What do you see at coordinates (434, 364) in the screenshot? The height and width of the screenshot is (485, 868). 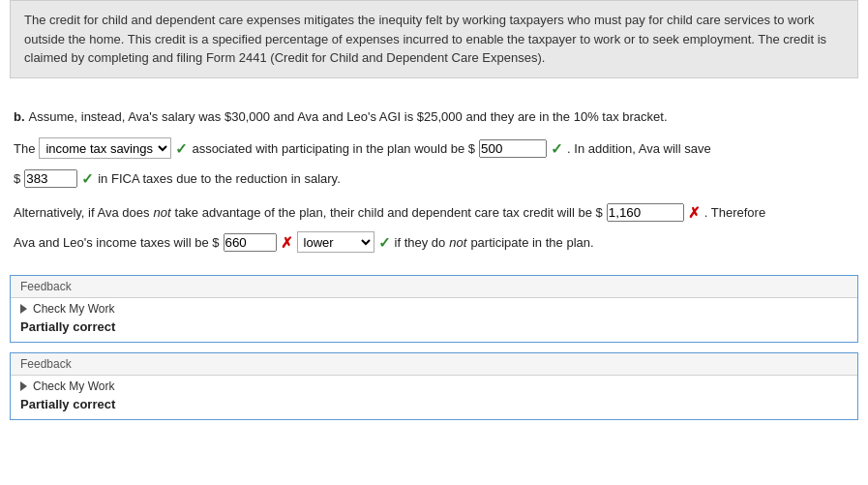 I see `feedback2-header: Feedback` at bounding box center [434, 364].